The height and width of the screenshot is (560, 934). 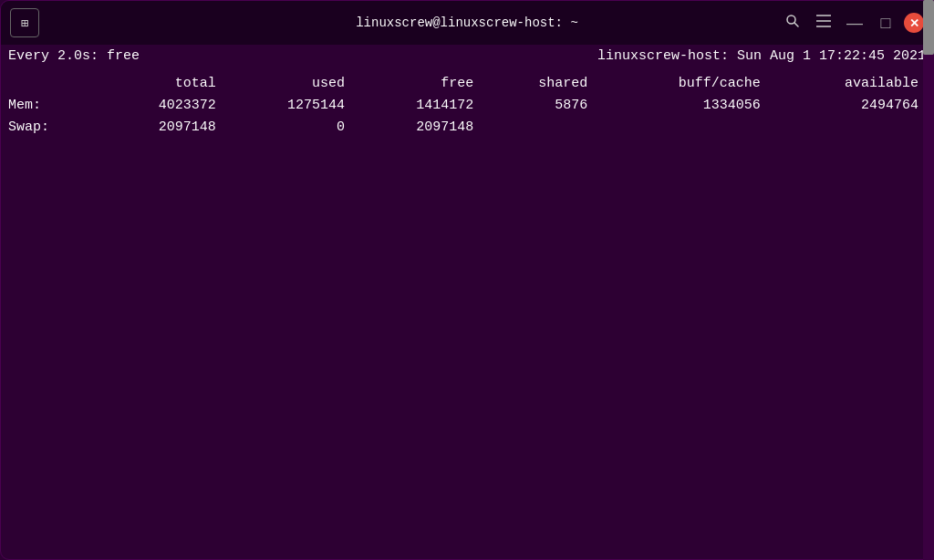 I want to click on swap-available, so click(x=846, y=128).